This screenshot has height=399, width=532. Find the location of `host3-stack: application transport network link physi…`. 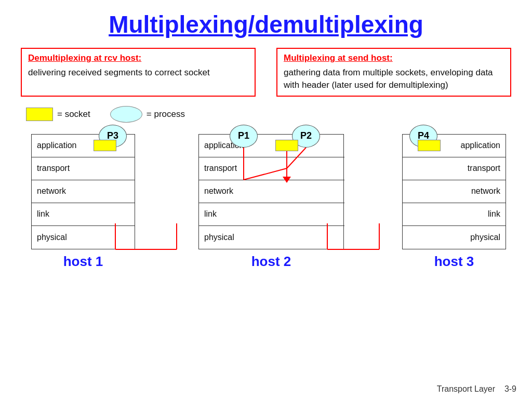

host3-stack: application transport network link physi… is located at coordinates (454, 192).